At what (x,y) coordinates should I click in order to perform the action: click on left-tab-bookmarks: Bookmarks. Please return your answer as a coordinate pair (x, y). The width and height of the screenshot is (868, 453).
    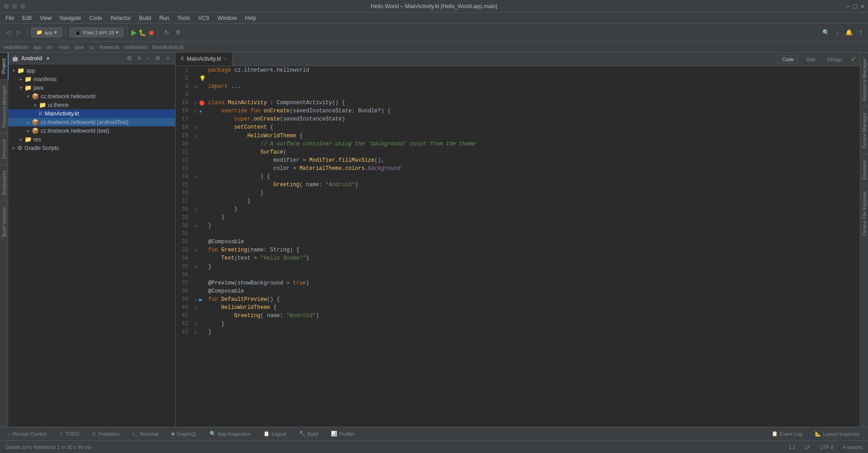
    Looking at the image, I should click on (4, 183).